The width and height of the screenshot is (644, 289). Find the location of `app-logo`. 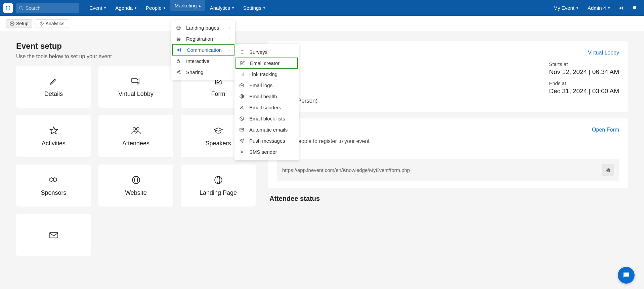

app-logo is located at coordinates (8, 8).